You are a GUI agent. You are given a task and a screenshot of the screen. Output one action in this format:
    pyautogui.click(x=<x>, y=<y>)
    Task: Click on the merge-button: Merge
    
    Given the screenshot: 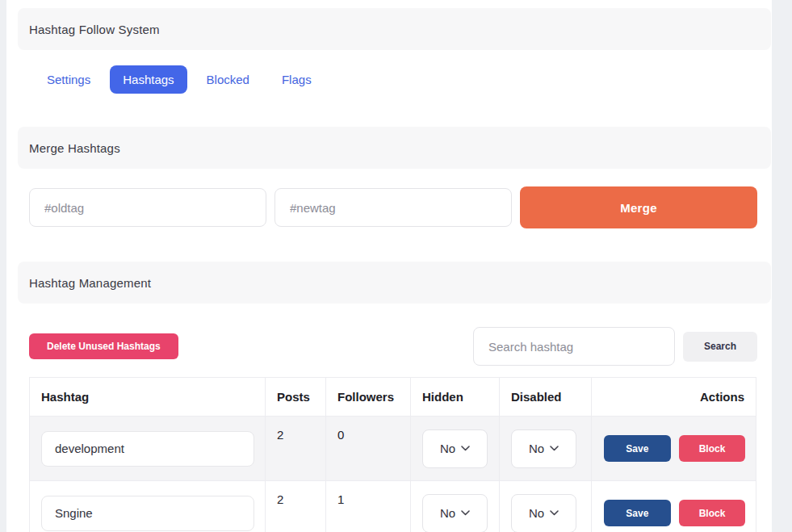 What is the action you would take?
    pyautogui.click(x=639, y=207)
    